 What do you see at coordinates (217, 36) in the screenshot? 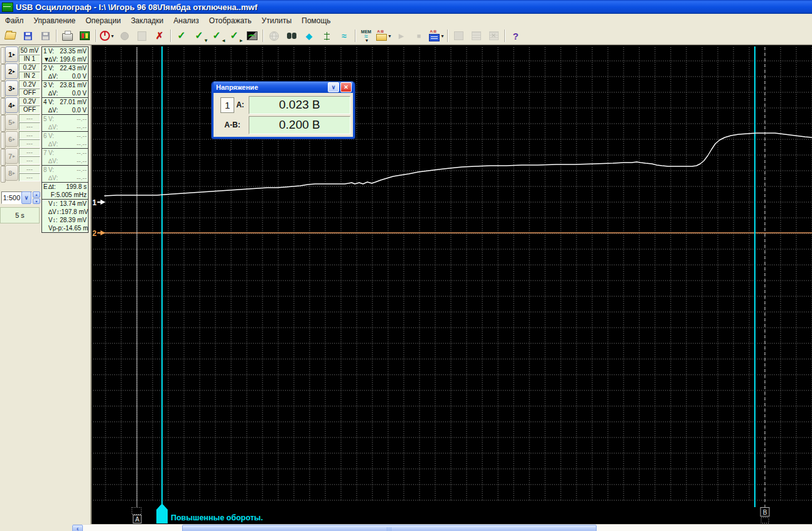
I see `measure-prev-button: ✓◂` at bounding box center [217, 36].